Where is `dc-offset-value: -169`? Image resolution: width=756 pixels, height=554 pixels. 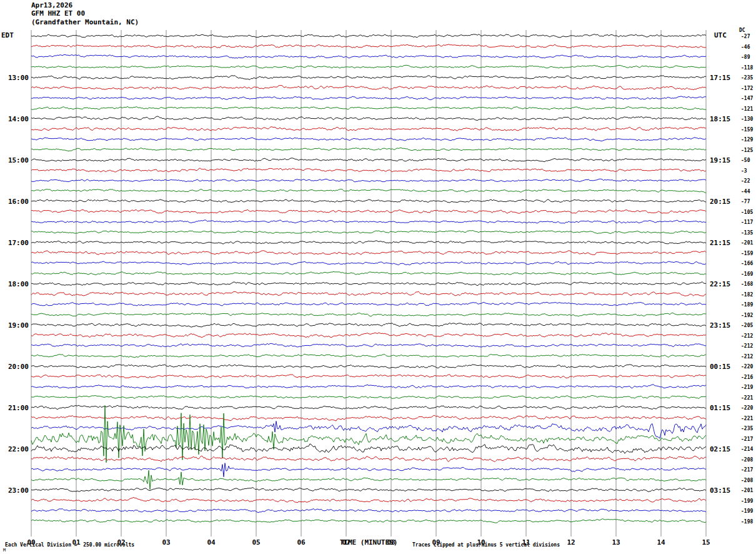
dc-offset-value: -169 is located at coordinates (747, 274).